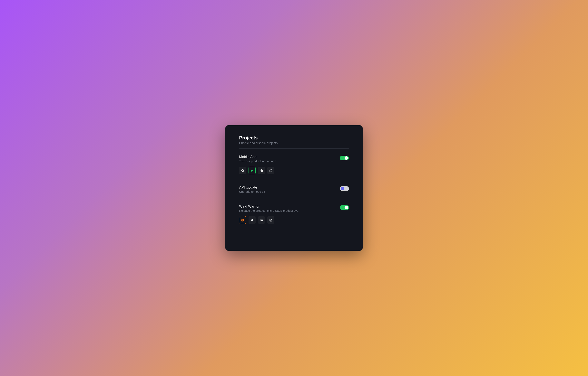 The width and height of the screenshot is (588, 376). I want to click on project-title: Mobile App, so click(289, 157).